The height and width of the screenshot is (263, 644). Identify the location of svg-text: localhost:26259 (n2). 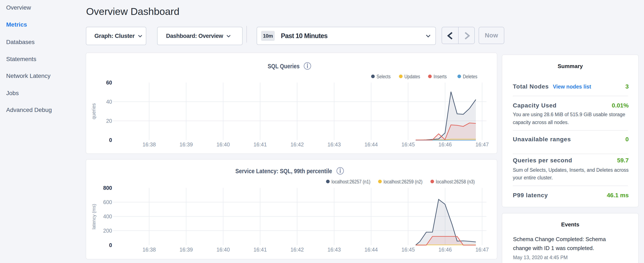
(403, 182).